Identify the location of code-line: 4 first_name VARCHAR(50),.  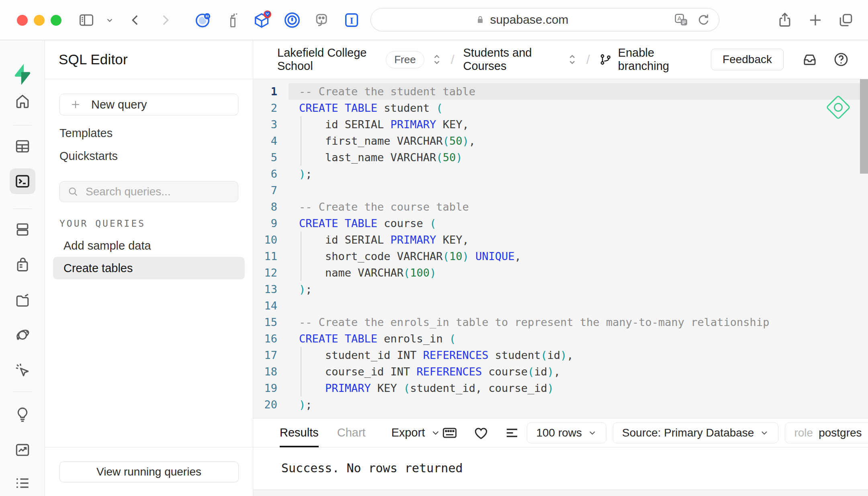
(561, 141).